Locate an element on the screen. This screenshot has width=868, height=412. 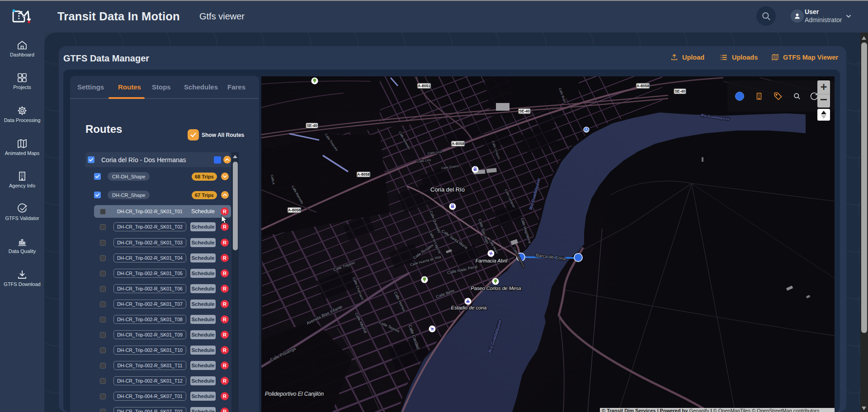
svg-text: Paseo Corlos de Mesa is located at coordinates (495, 288).